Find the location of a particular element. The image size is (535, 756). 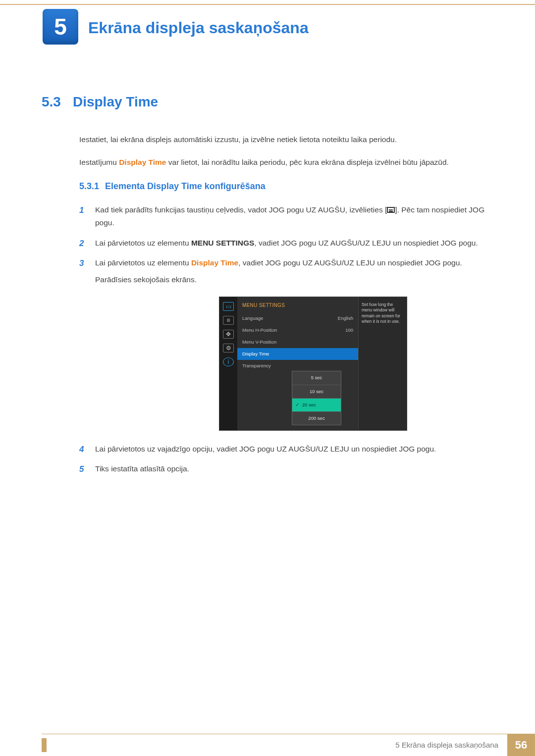

section-title: Display Time is located at coordinates (115, 102).